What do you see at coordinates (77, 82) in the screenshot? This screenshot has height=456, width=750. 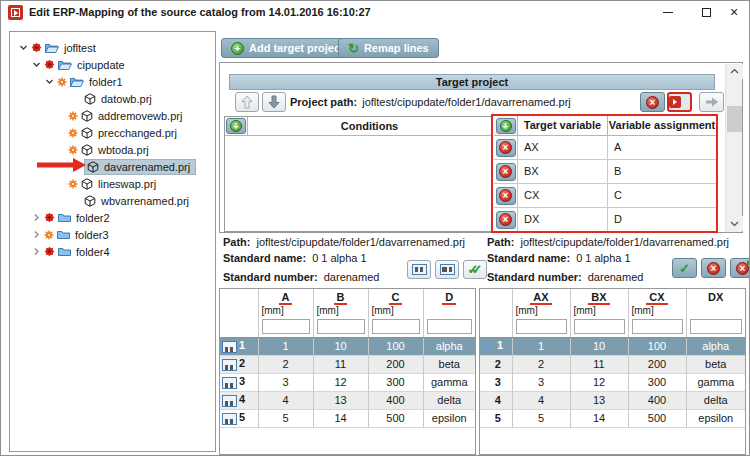 I see `open-folder-icon` at bounding box center [77, 82].